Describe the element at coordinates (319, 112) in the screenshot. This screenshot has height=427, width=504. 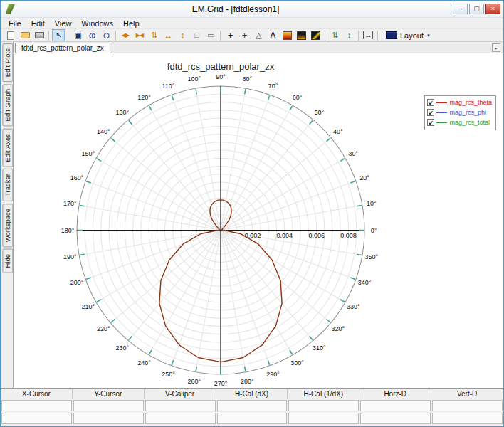
I see `angle-label: 50°` at that location.